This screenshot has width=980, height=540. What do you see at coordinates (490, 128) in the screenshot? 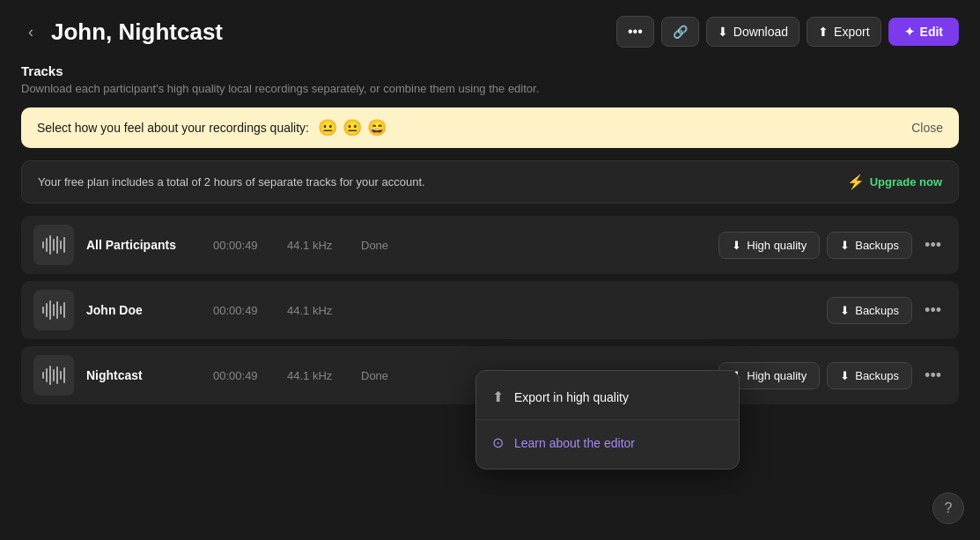
I see `quality-banner: Select how you feel about your recording…` at bounding box center [490, 128].